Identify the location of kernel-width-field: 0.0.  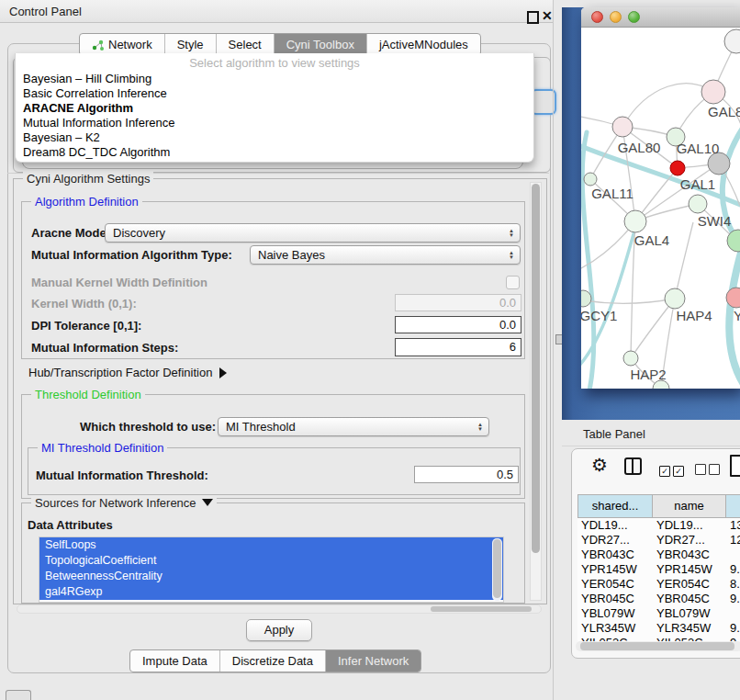
(458, 303).